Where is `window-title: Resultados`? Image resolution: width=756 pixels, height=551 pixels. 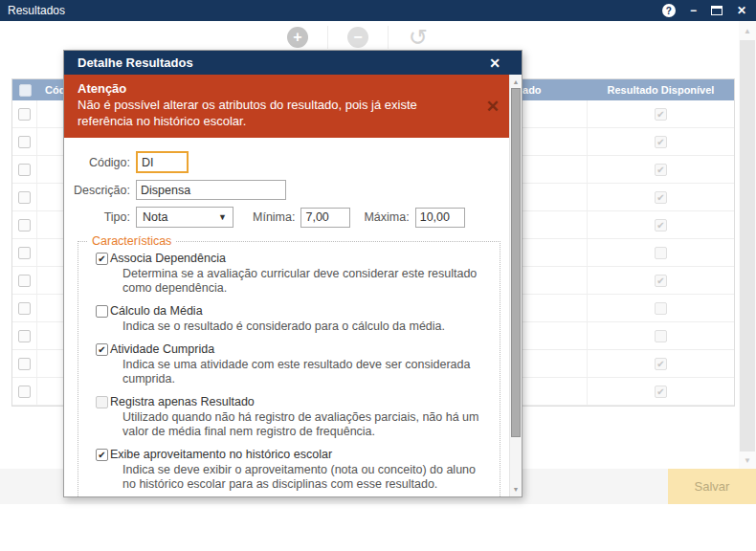 window-title: Resultados is located at coordinates (331, 11).